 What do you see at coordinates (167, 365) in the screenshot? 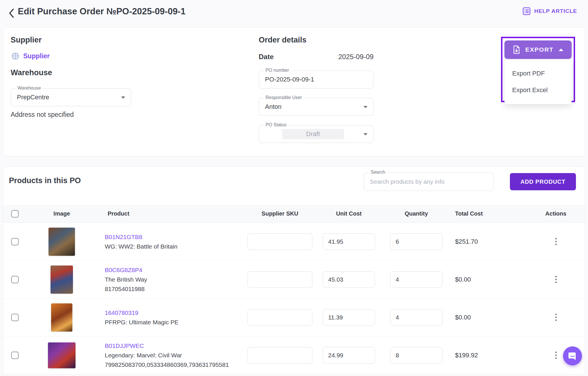
I see `product-barcodes: 799825083700,053334860369,793631795581` at bounding box center [167, 365].